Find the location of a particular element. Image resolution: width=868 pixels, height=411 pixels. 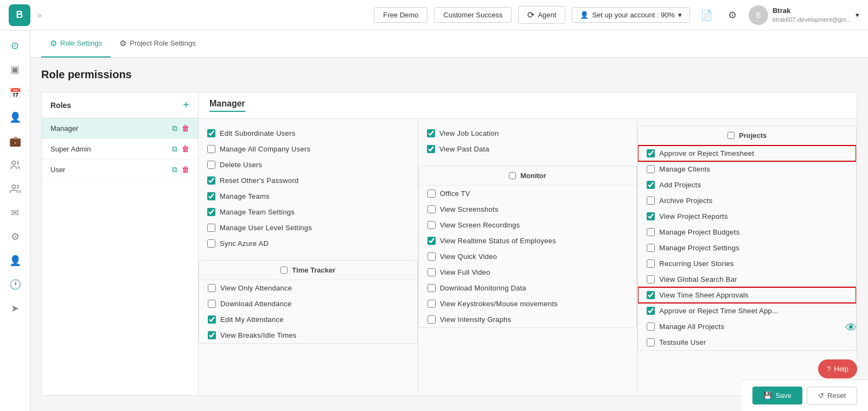

delete-role-manager: 🗑 is located at coordinates (186, 128).